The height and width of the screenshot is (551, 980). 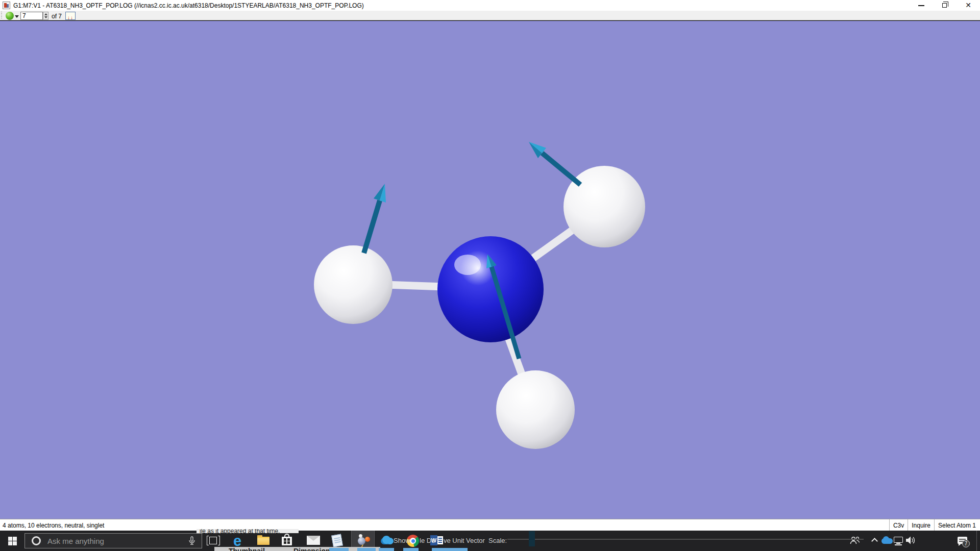 I want to click on title-bar: G1:M7:V1 - AT6318_NH3_OPTF_POP.LOG (//ic…, so click(x=490, y=5).